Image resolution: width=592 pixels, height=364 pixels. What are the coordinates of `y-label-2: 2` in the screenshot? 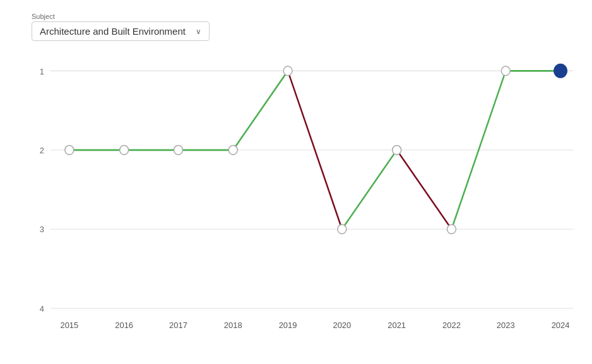 It's located at (42, 150).